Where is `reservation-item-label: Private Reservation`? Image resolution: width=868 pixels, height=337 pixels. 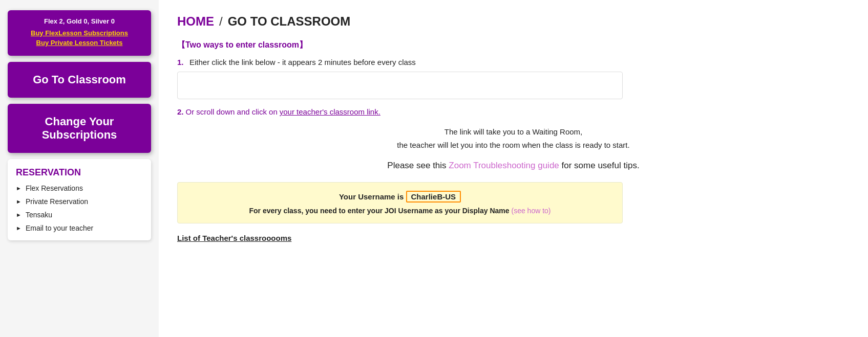 reservation-item-label: Private Reservation is located at coordinates (57, 201).